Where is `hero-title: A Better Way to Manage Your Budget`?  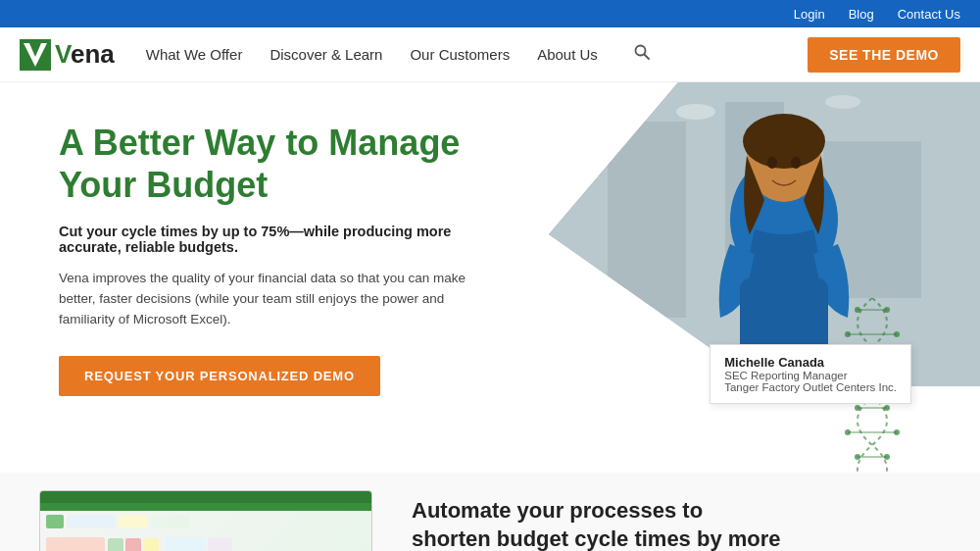
hero-title: A Better Way to Manage Your Budget is located at coordinates (274, 164).